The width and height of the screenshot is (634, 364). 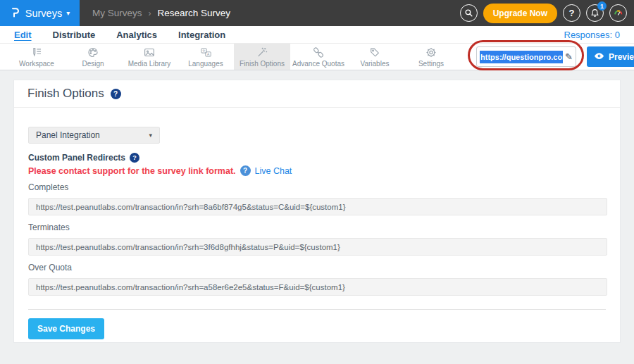 What do you see at coordinates (375, 63) in the screenshot?
I see `toolbar-item-label: Variables` at bounding box center [375, 63].